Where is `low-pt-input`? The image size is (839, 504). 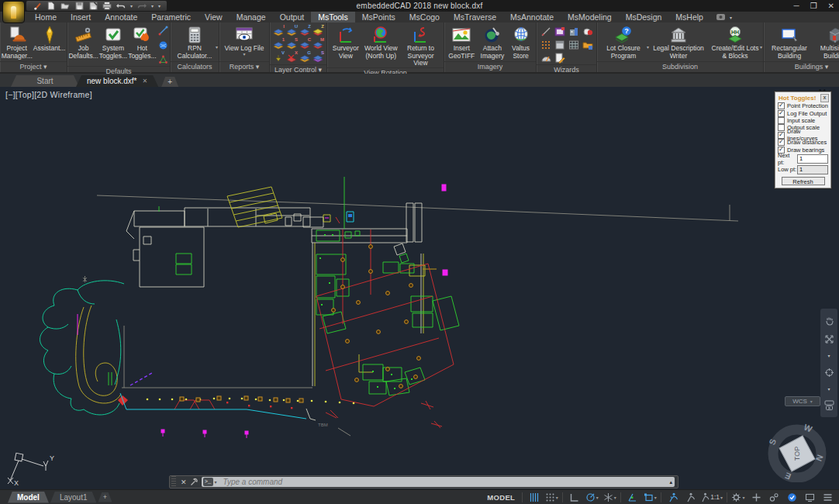 low-pt-input is located at coordinates (813, 170).